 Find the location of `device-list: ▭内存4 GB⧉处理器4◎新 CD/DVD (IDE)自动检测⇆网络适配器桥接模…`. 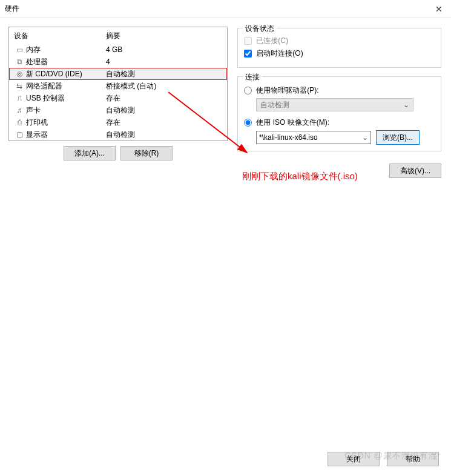

device-list: ▭内存4 GB⧉处理器4◎新 CD/DVD (IDE)自动检测⇆网络适配器桥接模… is located at coordinates (118, 92).